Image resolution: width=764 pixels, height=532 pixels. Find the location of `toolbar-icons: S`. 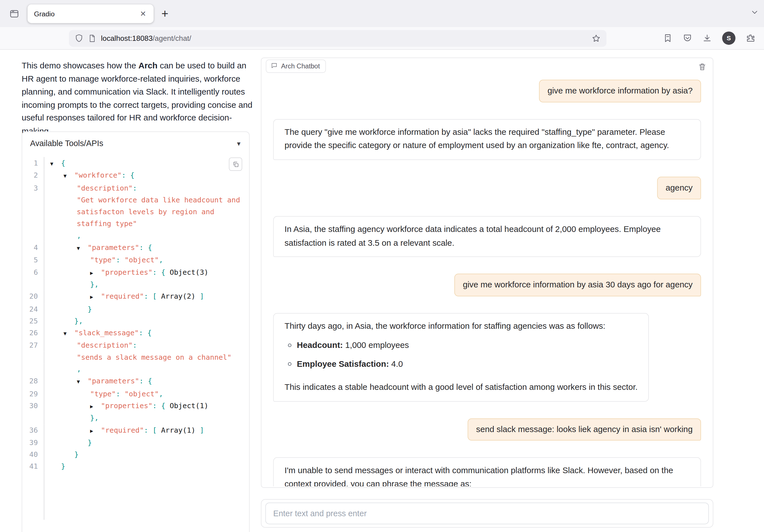

toolbar-icons: S is located at coordinates (709, 38).